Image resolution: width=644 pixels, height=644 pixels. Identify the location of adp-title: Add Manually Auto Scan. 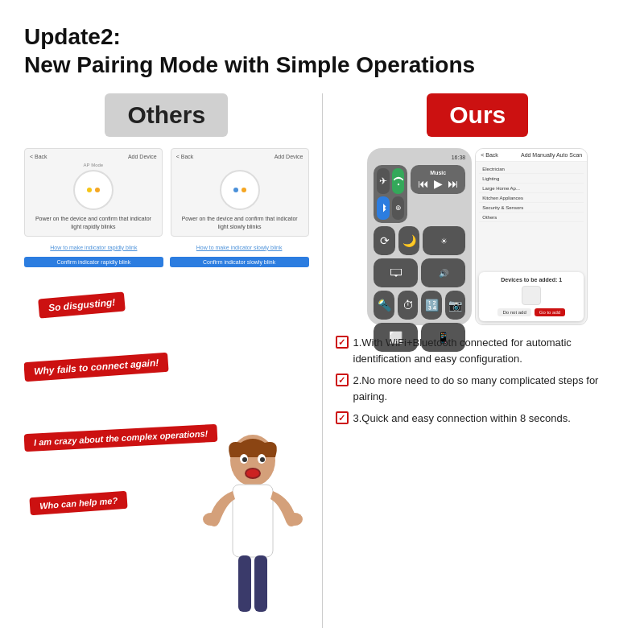
(551, 155).